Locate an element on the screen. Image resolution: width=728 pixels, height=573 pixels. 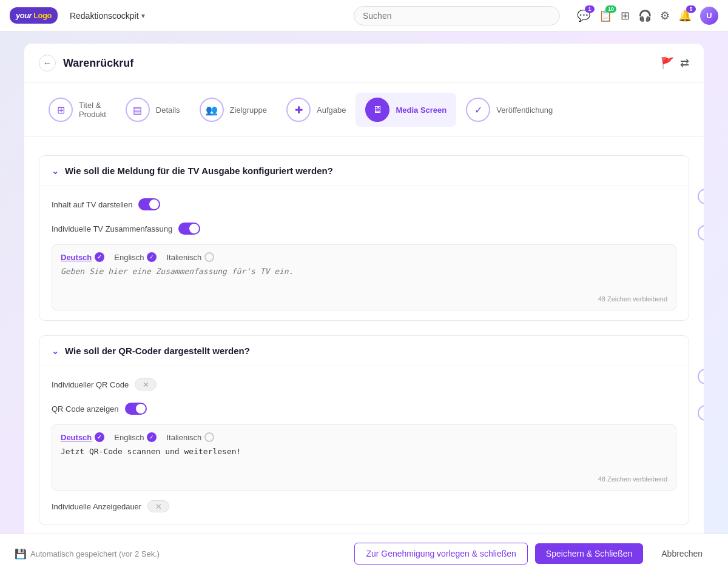
section2-lang-tabs: Deutsch ✓ Englisch ✓ Italienisch is located at coordinates (364, 437).